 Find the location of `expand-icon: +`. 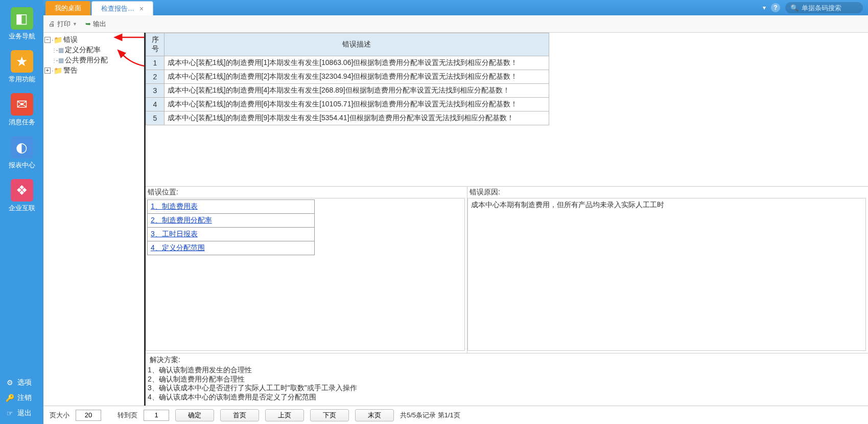

expand-icon: + is located at coordinates (48, 71).